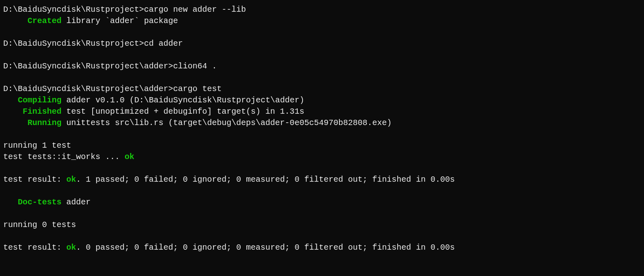 The width and height of the screenshot is (644, 276). What do you see at coordinates (322, 202) in the screenshot?
I see `status-line: Doc-tests adder` at bounding box center [322, 202].